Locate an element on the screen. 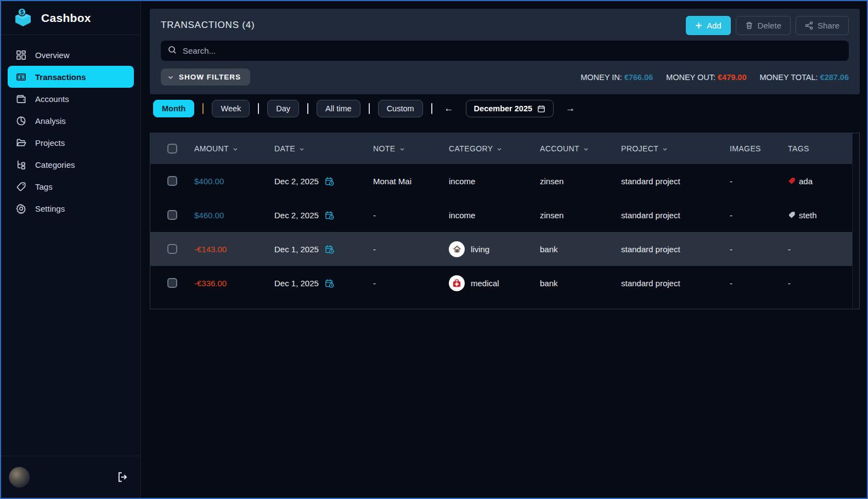 The height and width of the screenshot is (499, 868). table-row: -€336.00 Dec 1, 2025 - medical bank stan… is located at coordinates (501, 283).